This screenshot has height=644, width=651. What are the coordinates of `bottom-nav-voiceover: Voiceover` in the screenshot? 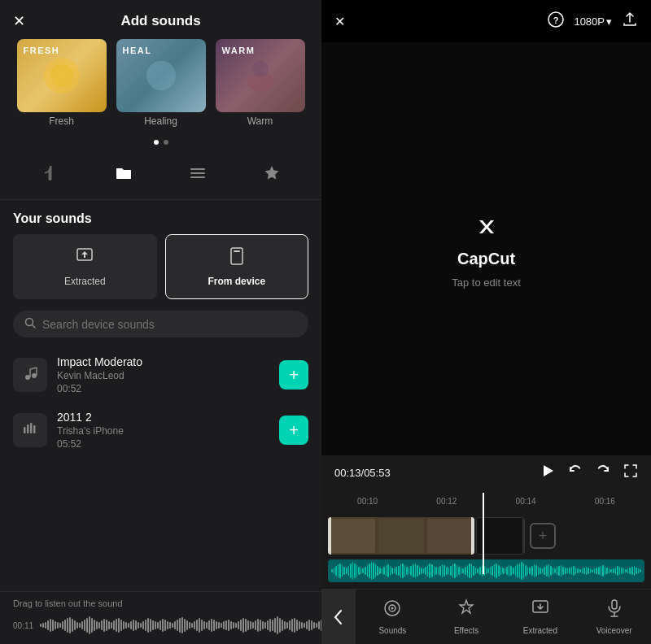 It's located at (614, 616).